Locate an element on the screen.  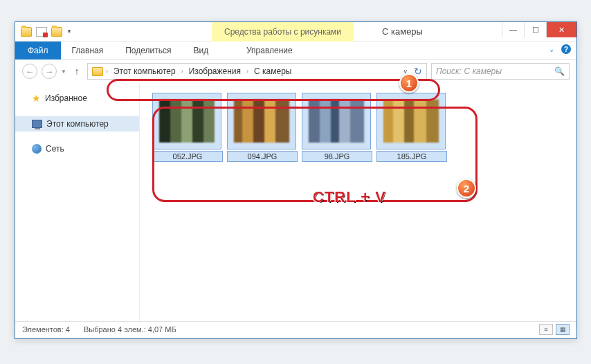
properties-icon is located at coordinates (42, 32).